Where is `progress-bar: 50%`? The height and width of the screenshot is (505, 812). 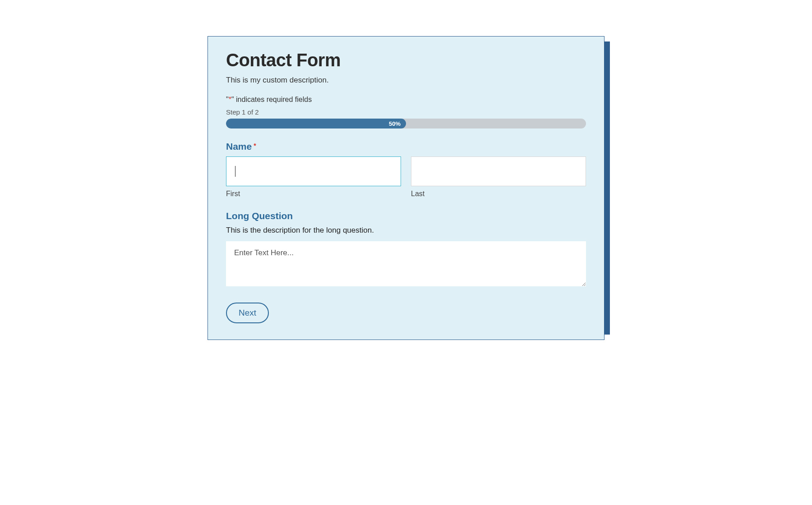 progress-bar: 50% is located at coordinates (406, 124).